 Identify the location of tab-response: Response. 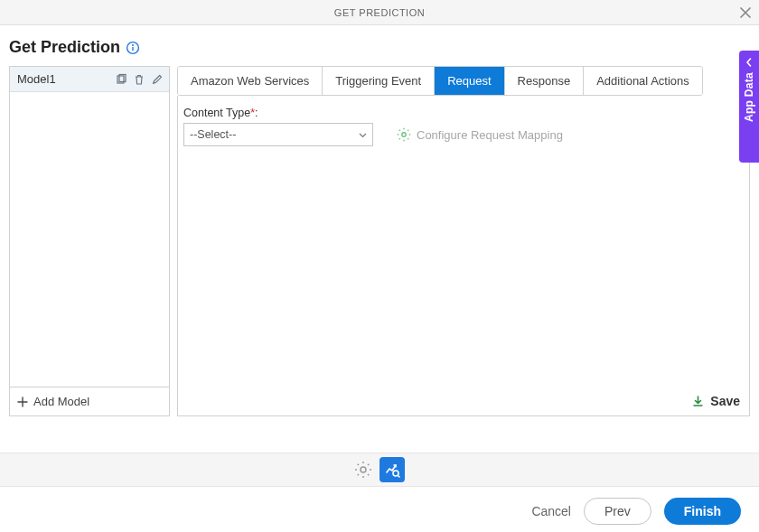
(545, 81).